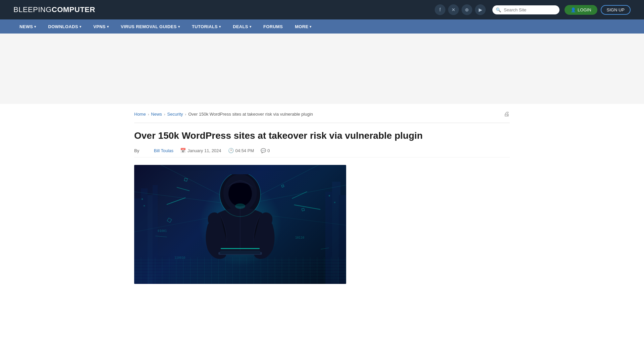  I want to click on nav-item-downloads: DOWNLOADS▾, so click(65, 26).